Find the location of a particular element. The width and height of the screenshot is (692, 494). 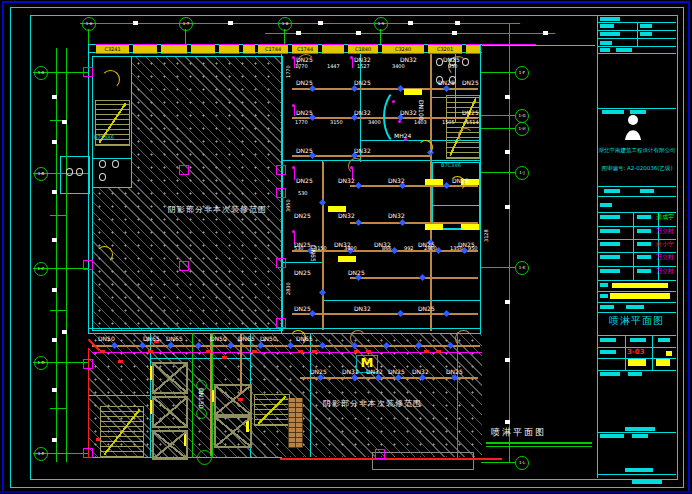

wc-block-topleft is located at coordinates (112, 173).